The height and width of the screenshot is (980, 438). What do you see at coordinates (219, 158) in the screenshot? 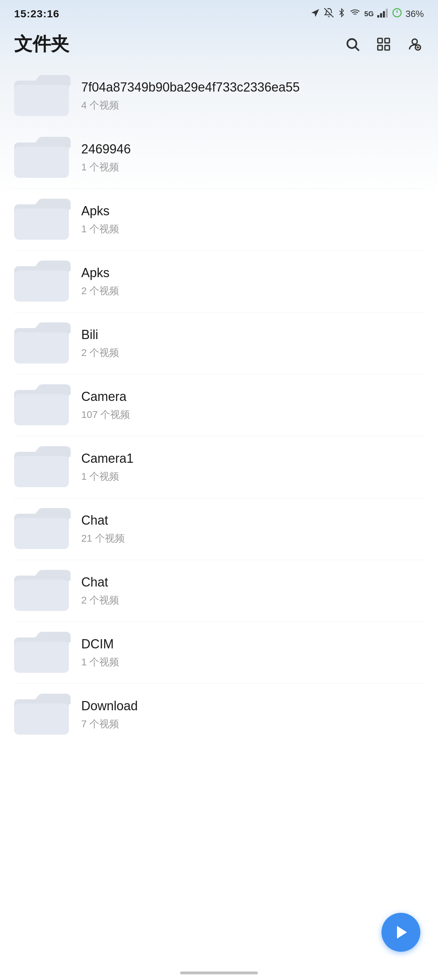
I see `folder-item: 2469946 1 个视频` at bounding box center [219, 158].